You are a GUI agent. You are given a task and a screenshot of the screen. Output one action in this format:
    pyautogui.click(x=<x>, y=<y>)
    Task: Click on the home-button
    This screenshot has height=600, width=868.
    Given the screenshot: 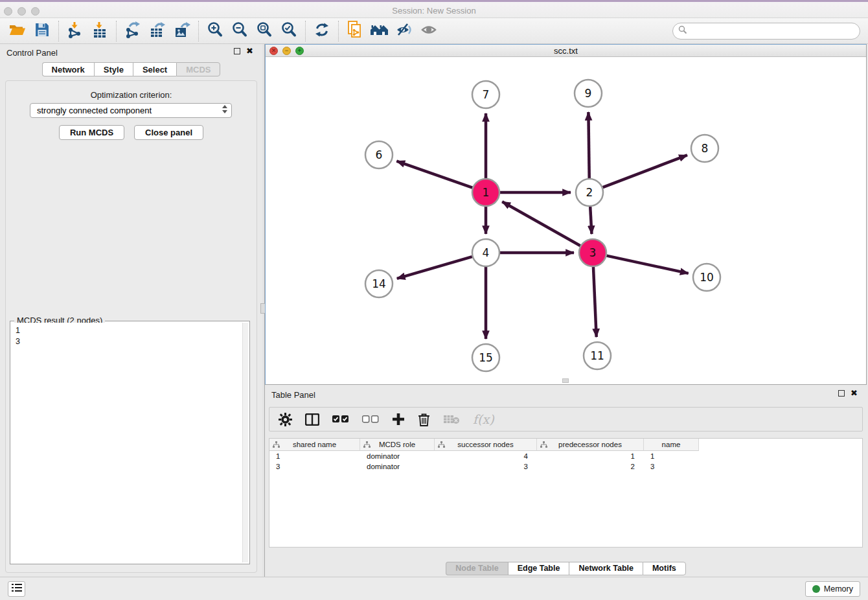 What is the action you would take?
    pyautogui.click(x=380, y=31)
    